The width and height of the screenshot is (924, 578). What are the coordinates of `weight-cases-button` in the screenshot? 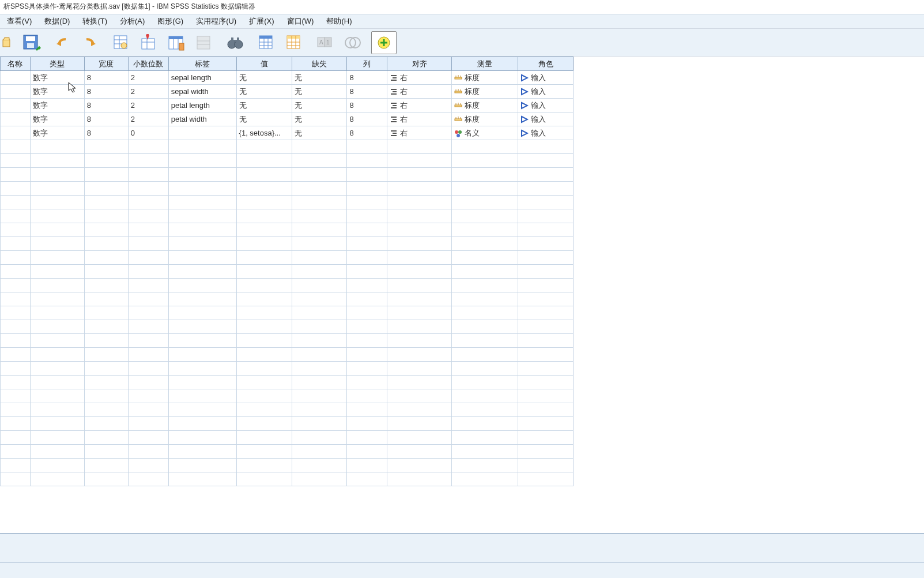 It's located at (294, 43).